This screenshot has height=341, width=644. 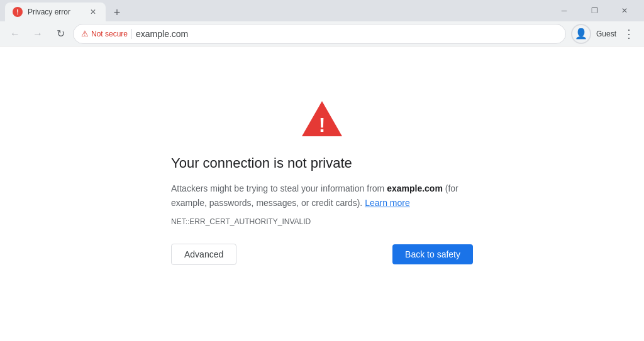 What do you see at coordinates (117, 13) in the screenshot?
I see `new-tab-button: +` at bounding box center [117, 13].